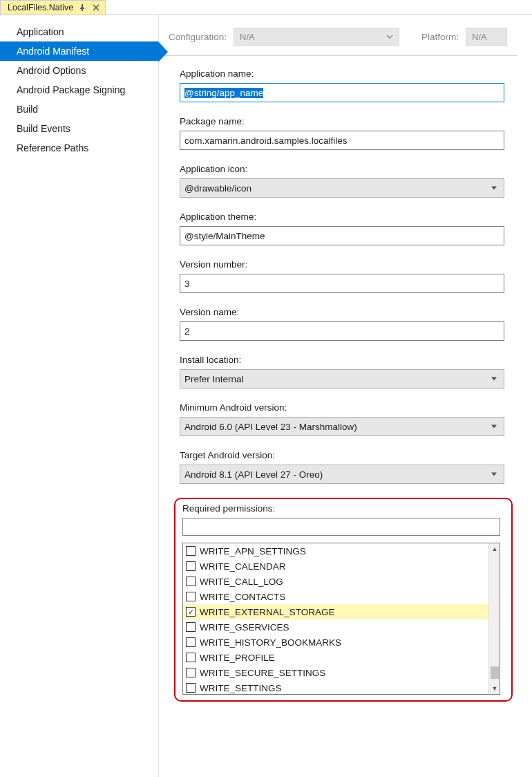 This screenshot has height=777, width=532. What do you see at coordinates (247, 37) in the screenshot?
I see `configuration-value: N/A` at bounding box center [247, 37].